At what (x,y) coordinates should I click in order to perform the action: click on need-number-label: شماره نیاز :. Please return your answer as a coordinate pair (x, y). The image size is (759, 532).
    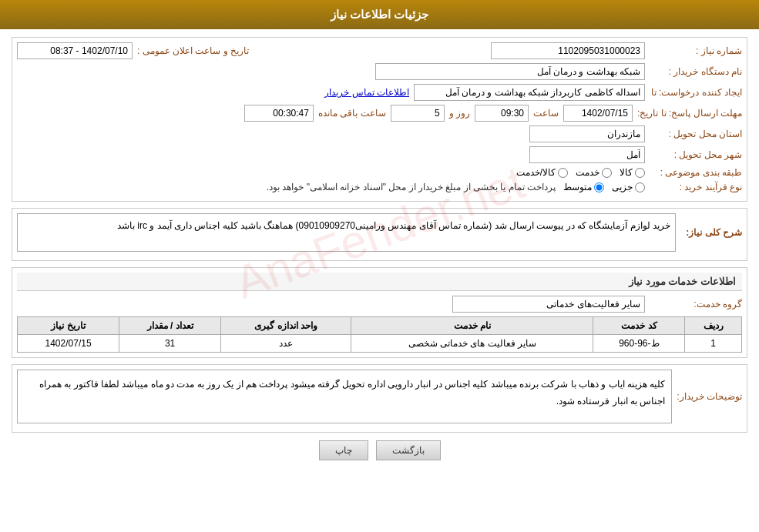
    Looking at the image, I should click on (696, 51).